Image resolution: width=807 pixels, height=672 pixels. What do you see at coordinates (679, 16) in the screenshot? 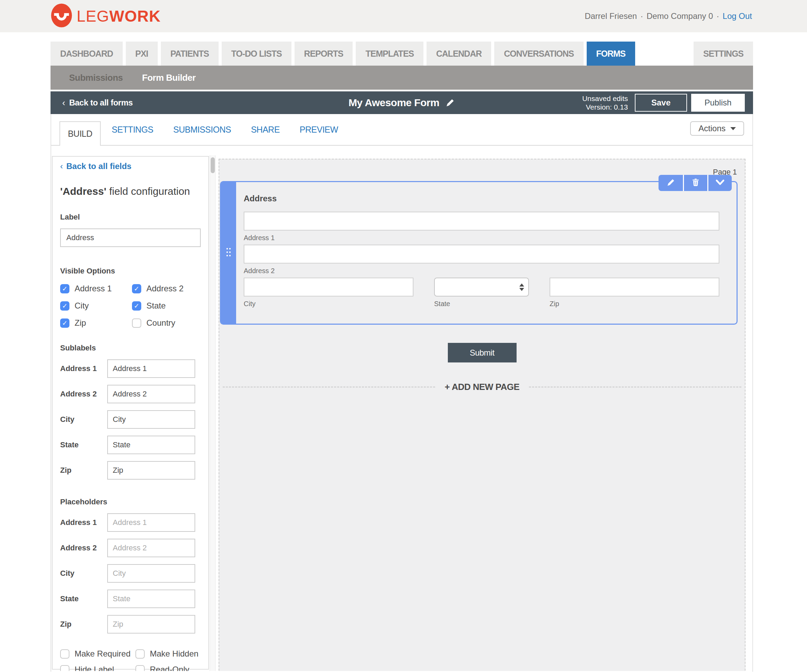
I see `company-name: Demo Company 0` at bounding box center [679, 16].